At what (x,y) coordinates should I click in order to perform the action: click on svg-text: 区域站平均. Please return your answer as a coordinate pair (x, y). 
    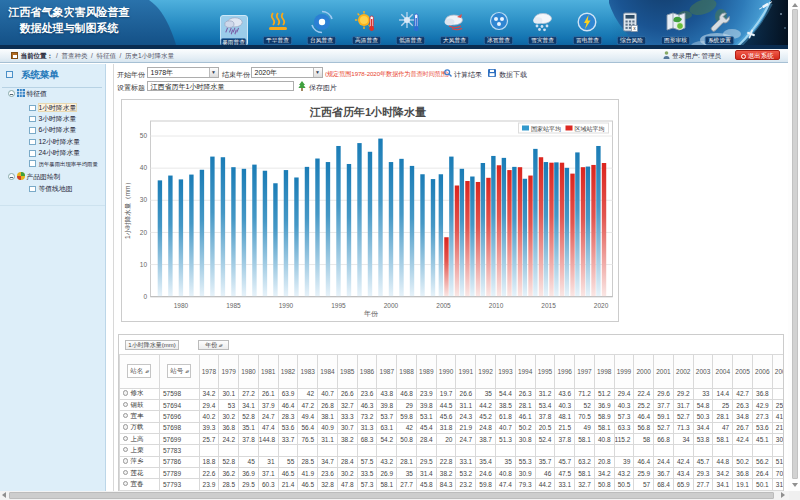
    Looking at the image, I should click on (589, 129).